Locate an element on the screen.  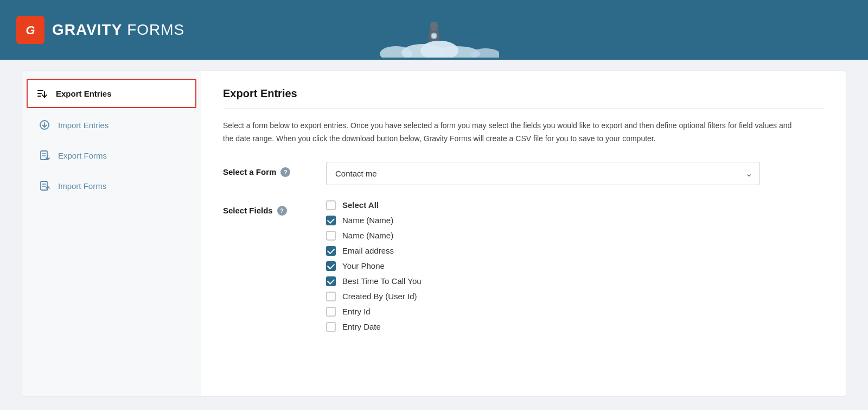
label-email: Email address is located at coordinates (368, 251).